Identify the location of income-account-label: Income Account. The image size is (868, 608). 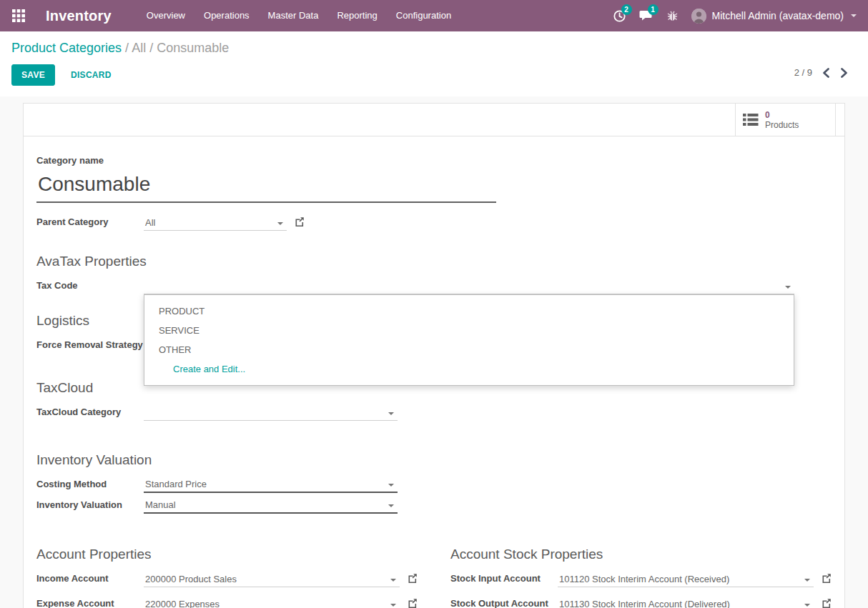
(90, 580).